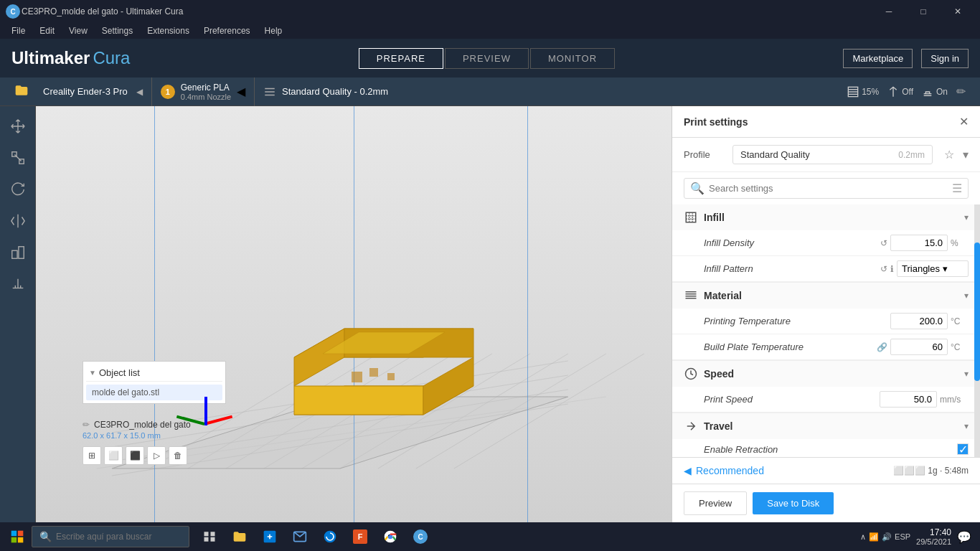 The width and height of the screenshot is (980, 551). Describe the element at coordinates (892, 269) in the screenshot. I see `infill-pattern-info: ℹ` at that location.